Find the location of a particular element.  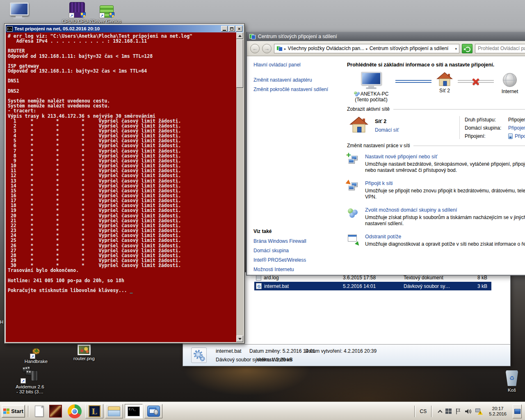

file-type: Dávkový soubor sy… is located at coordinates (435, 286).